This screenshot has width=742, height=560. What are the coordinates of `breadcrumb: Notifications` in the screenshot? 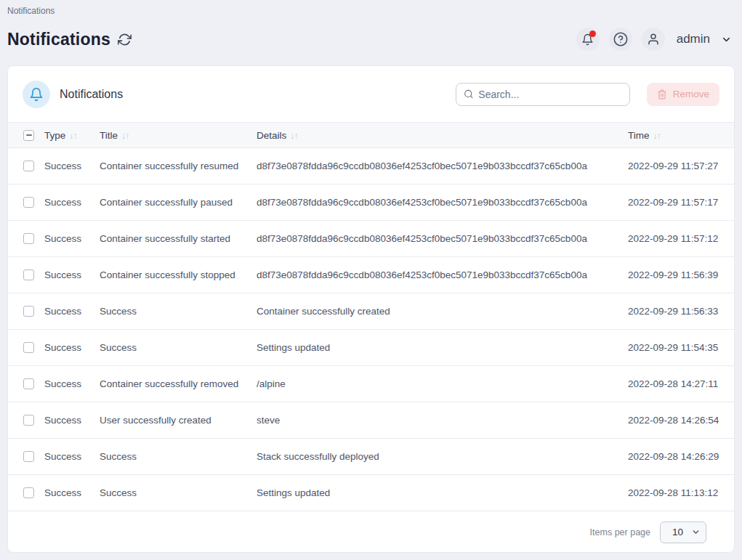 It's located at (31, 11).